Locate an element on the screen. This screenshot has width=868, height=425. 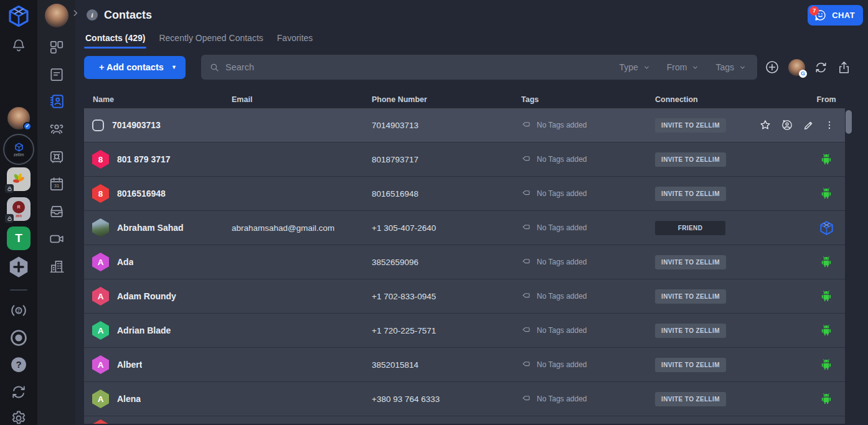
table-row: 880165169488016516948No Tags addedINVITE… is located at coordinates (465, 194).